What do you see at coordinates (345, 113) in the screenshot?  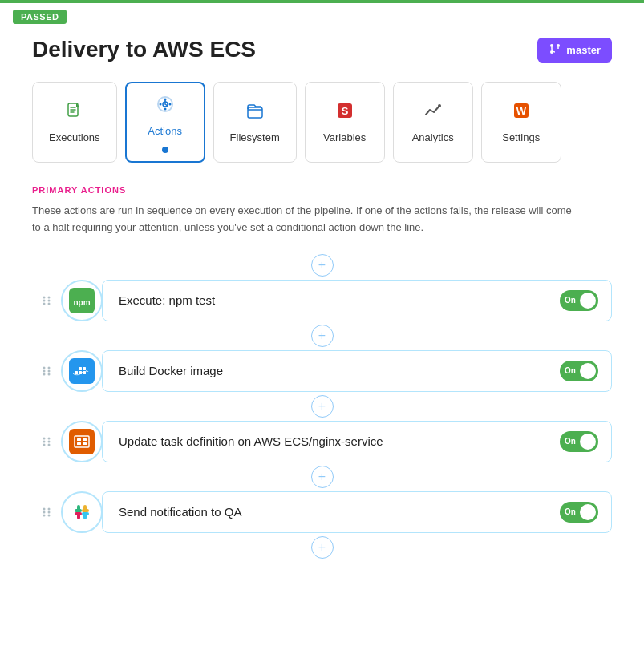 I see `variables-icon: S` at bounding box center [345, 113].